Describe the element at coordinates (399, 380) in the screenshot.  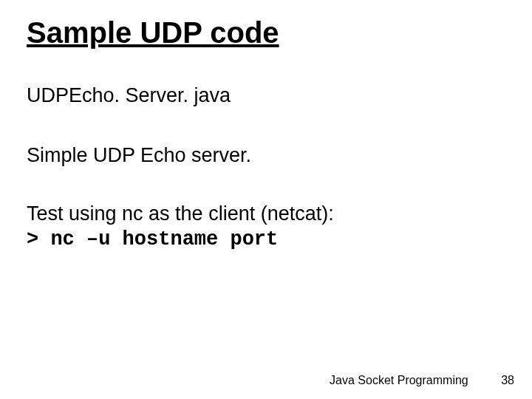
I see `footer-text: Java Socket Programming` at that location.